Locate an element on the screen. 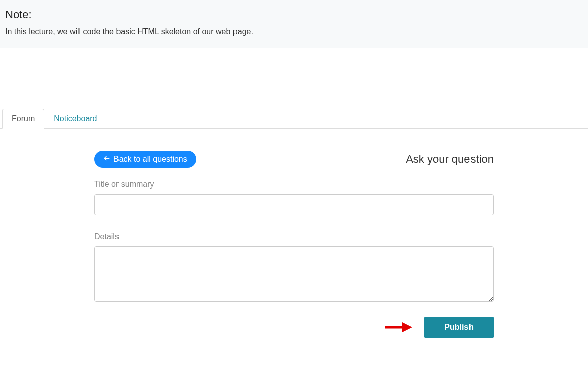  title-input is located at coordinates (294, 205).